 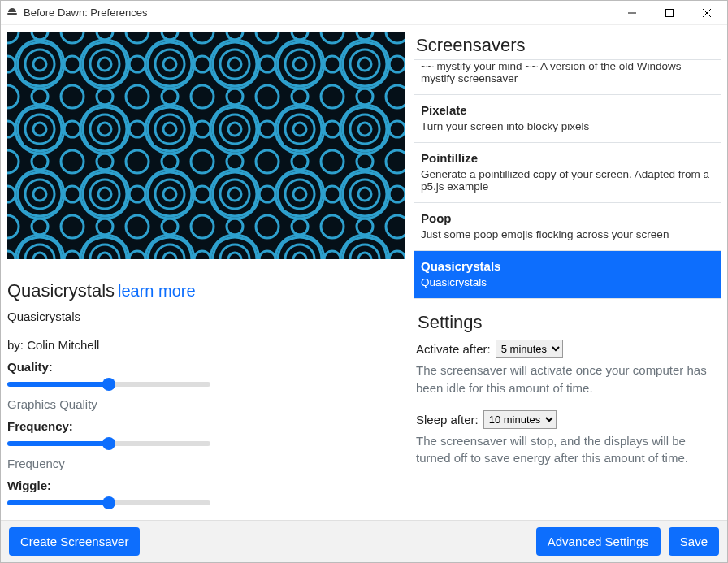 I want to click on option-label-quality: Quality:, so click(x=205, y=367).